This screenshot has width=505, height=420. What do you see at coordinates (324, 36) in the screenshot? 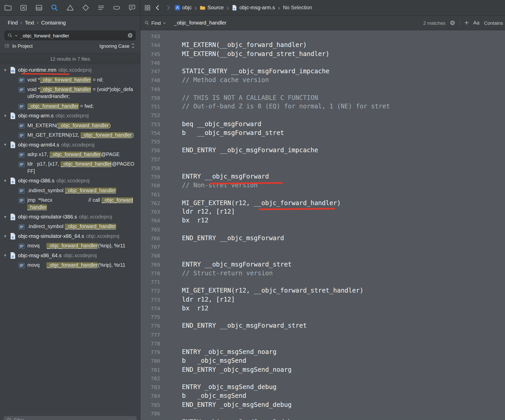
I see `code-line: 743` at bounding box center [324, 36].